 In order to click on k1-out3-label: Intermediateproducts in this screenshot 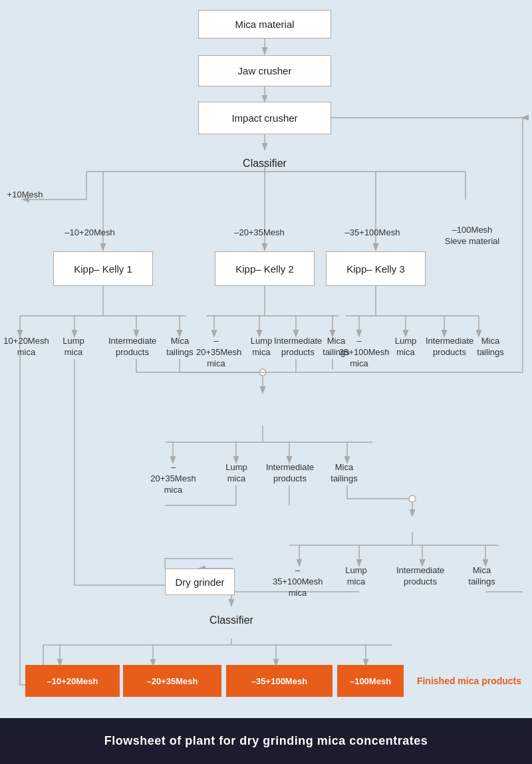, I will do `click(132, 347)`.